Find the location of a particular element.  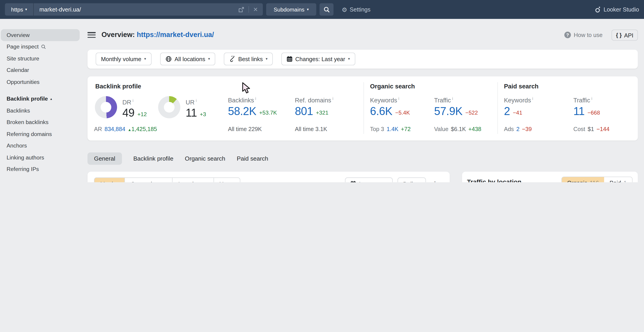

organic-keywords-label: Keywordsi is located at coordinates (384, 100).